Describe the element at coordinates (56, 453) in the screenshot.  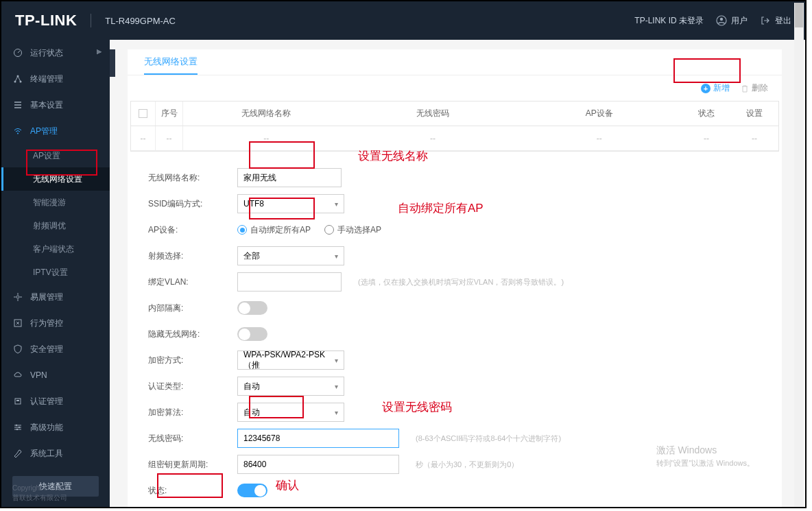
I see `sidebar-item-tools: 系统工具▶` at that location.